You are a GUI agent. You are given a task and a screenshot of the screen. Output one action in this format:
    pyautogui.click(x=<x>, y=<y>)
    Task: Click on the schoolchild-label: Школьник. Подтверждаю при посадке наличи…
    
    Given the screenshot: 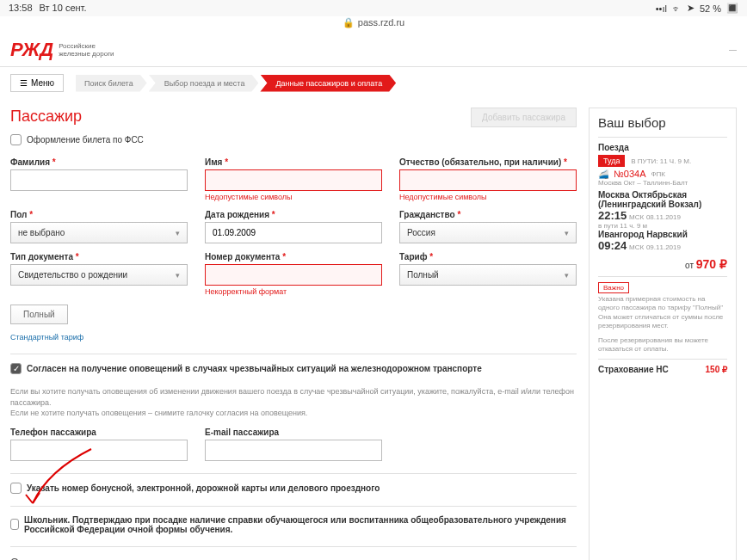 What is the action you would take?
    pyautogui.click(x=300, y=525)
    